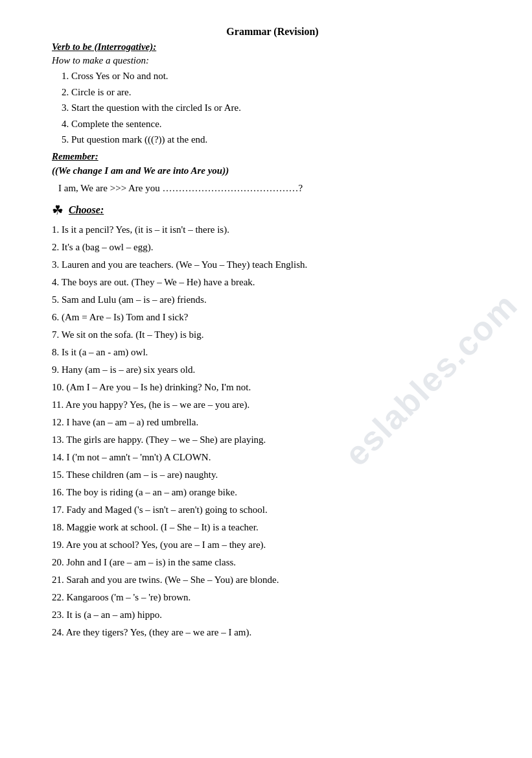  I want to click on exercise-item: 13. The girls are happy. (They – we – Sh…, so click(272, 440).